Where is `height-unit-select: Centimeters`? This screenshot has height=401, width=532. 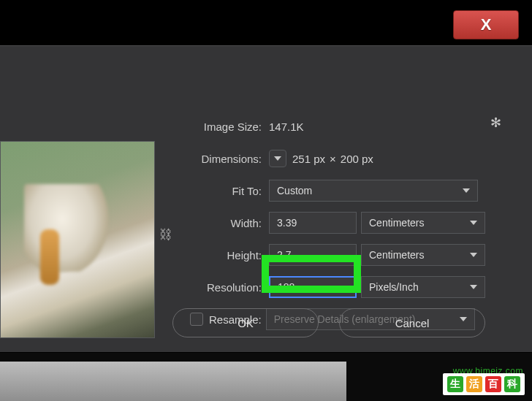
height-unit-select: Centimeters is located at coordinates (423, 255).